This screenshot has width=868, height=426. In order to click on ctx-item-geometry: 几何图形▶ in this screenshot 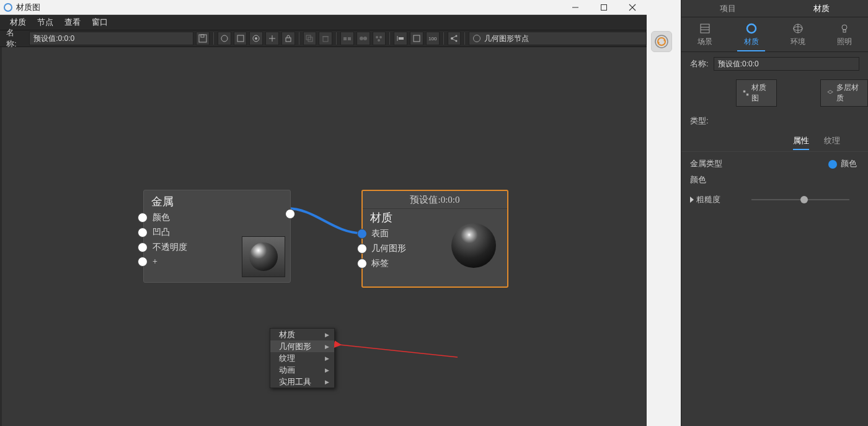, I will do `click(303, 346)`.